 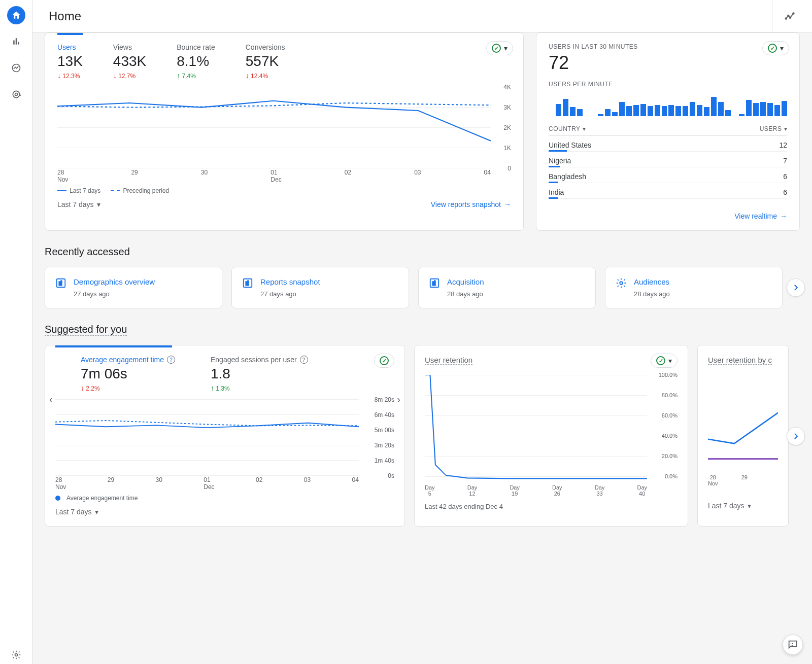 What do you see at coordinates (796, 436) in the screenshot?
I see `suggested-next-button` at bounding box center [796, 436].